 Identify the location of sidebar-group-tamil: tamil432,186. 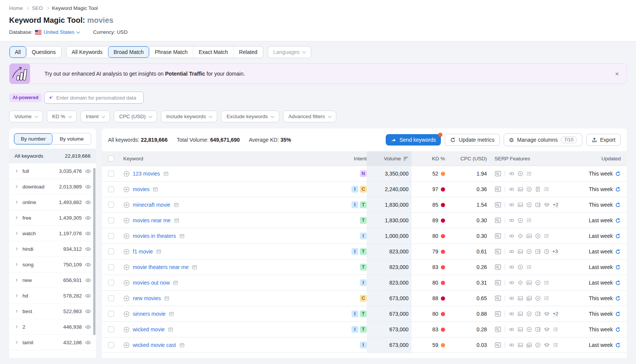
(52, 343).